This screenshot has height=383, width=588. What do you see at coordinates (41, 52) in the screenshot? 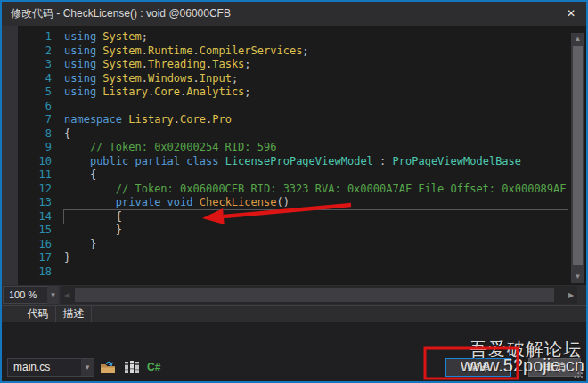
I see `line-number: 2` at bounding box center [41, 52].